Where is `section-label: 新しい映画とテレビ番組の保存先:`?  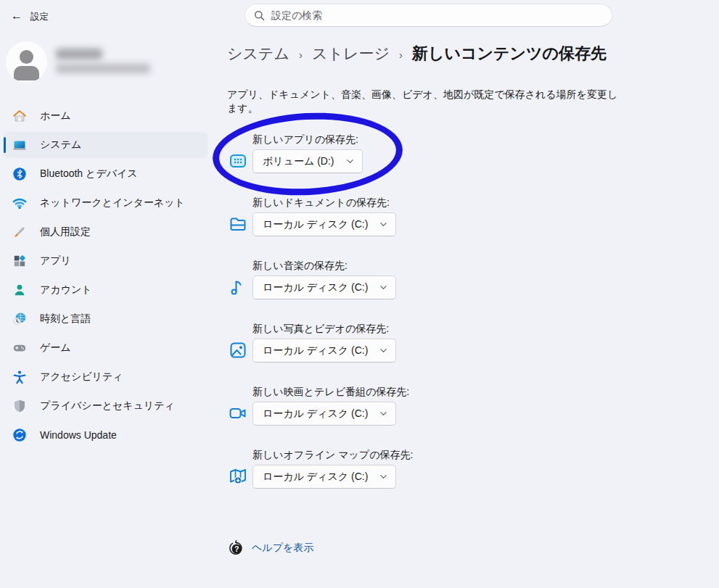 section-label: 新しい映画とテレビ番組の保存先: is located at coordinates (331, 392).